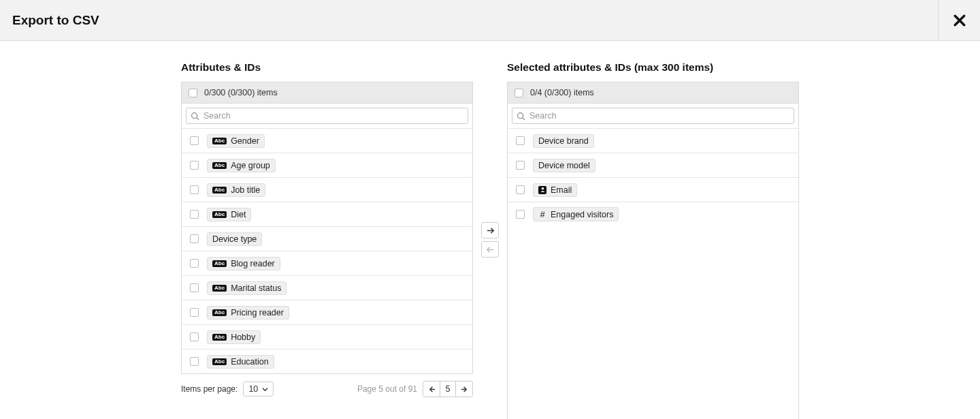  What do you see at coordinates (490, 240) in the screenshot?
I see `transfer-controls` at bounding box center [490, 240].